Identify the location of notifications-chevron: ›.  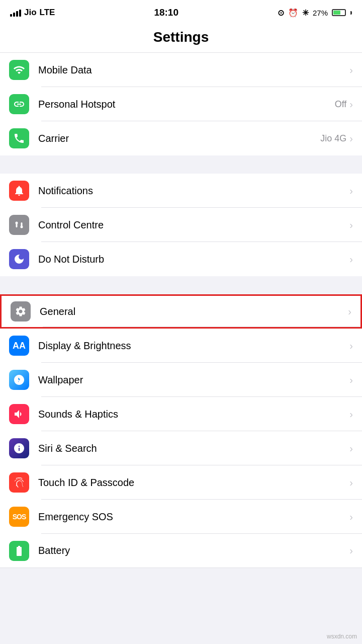
(351, 191).